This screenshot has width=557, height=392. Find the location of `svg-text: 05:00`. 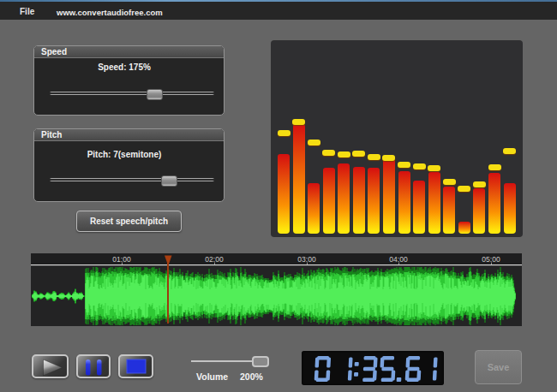

svg-text: 05:00 is located at coordinates (491, 259).